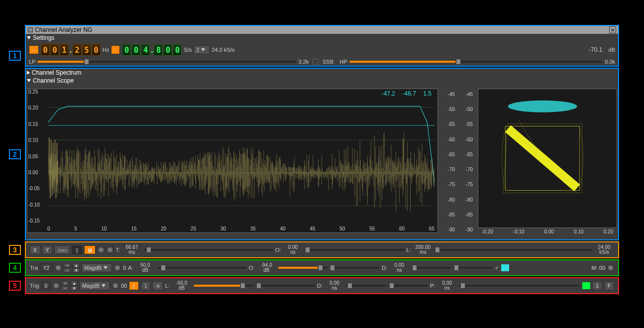 This screenshot has width=644, height=328. What do you see at coordinates (598, 268) in the screenshot?
I see `memory-label: M: 00` at bounding box center [598, 268].